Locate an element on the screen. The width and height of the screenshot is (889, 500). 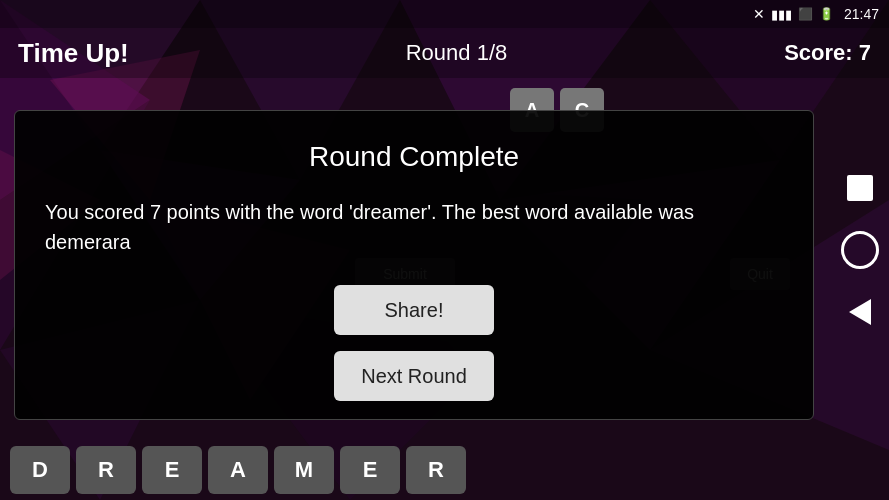
back-button is located at coordinates (860, 312).